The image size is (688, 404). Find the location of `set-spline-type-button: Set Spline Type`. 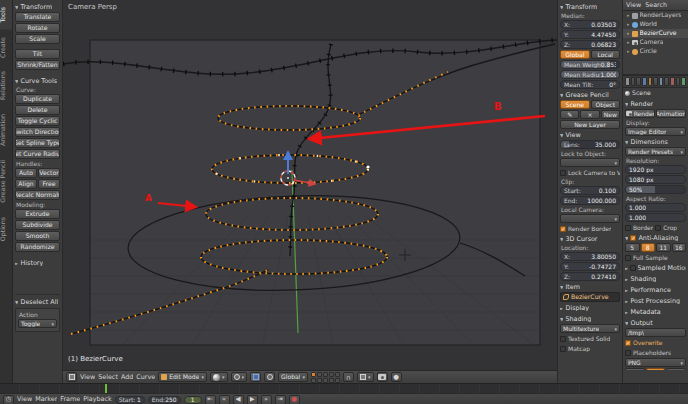

set-spline-type-button: Set Spline Type is located at coordinates (38, 143).